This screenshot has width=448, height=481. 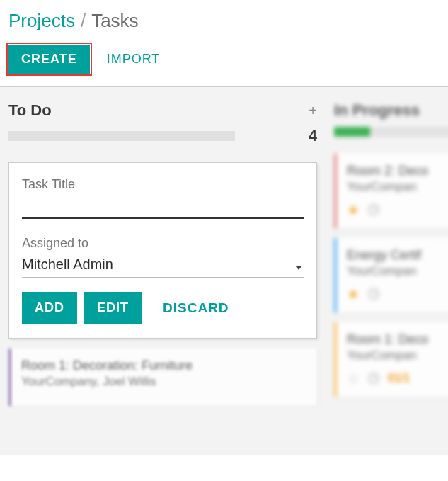 What do you see at coordinates (50, 307) in the screenshot?
I see `add-button: ADD` at bounding box center [50, 307].